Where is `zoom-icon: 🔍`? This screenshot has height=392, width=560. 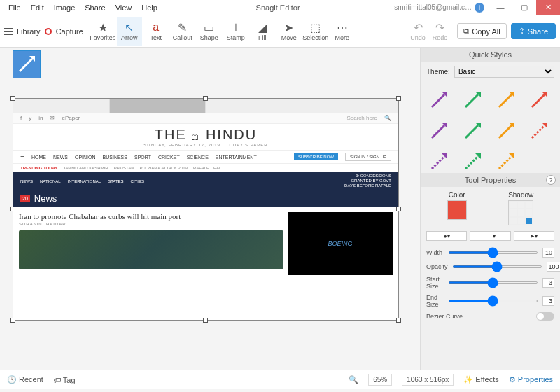
zoom-icon: 🔍 is located at coordinates (354, 379).